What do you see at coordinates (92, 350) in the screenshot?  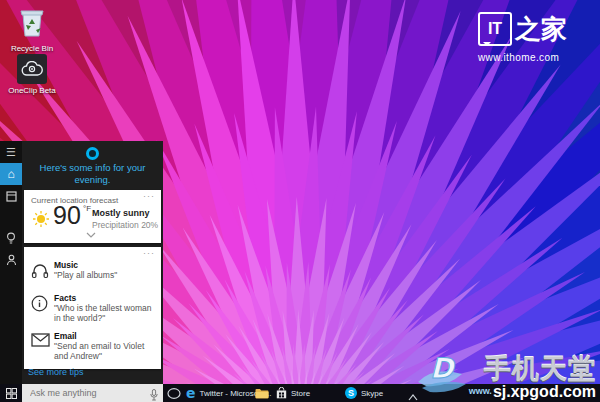 I see `suggestion-email: Email "Send an email to Violet and Andre…` at bounding box center [92, 350].